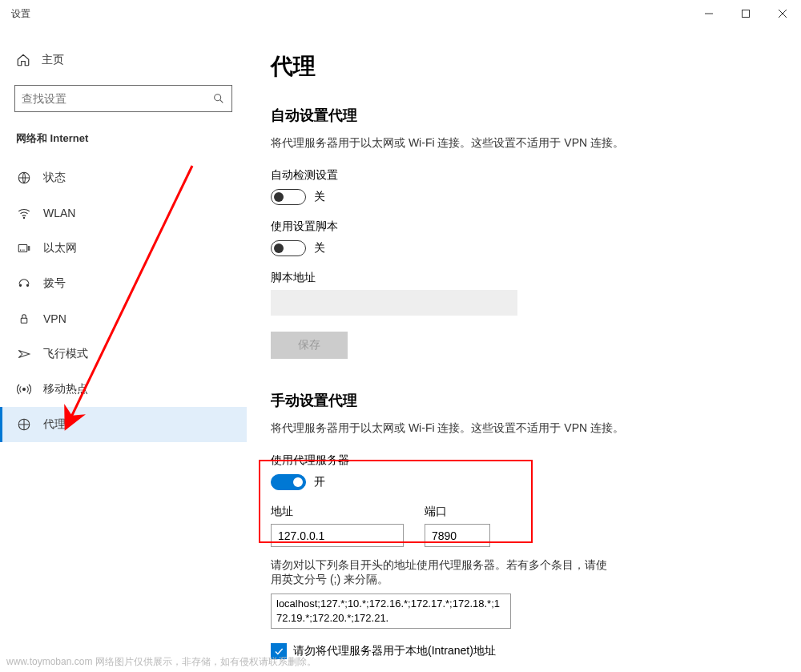 Image resolution: width=801 pixels, height=672 pixels. What do you see at coordinates (524, 278) in the screenshot?
I see `script-addr-label: 脚本地址` at bounding box center [524, 278].